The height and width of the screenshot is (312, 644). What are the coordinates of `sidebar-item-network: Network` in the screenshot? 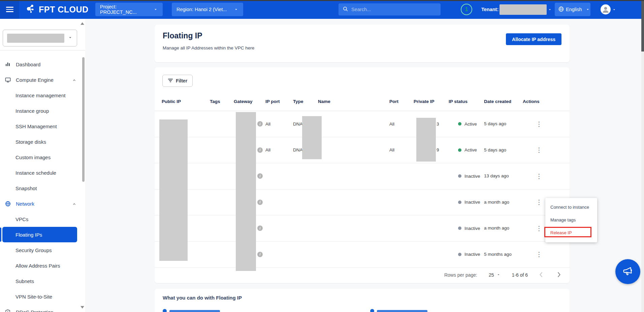 It's located at (42, 204).